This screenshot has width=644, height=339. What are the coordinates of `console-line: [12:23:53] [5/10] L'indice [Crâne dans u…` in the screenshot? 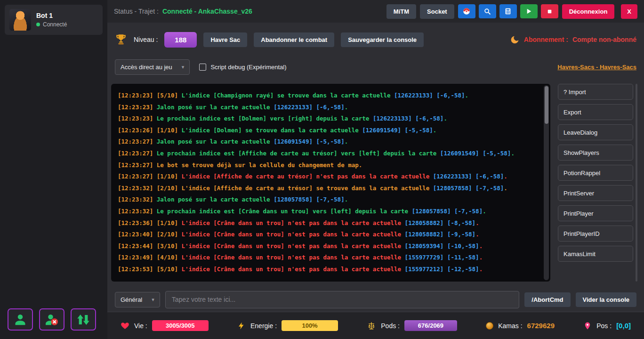 It's located at (330, 269).